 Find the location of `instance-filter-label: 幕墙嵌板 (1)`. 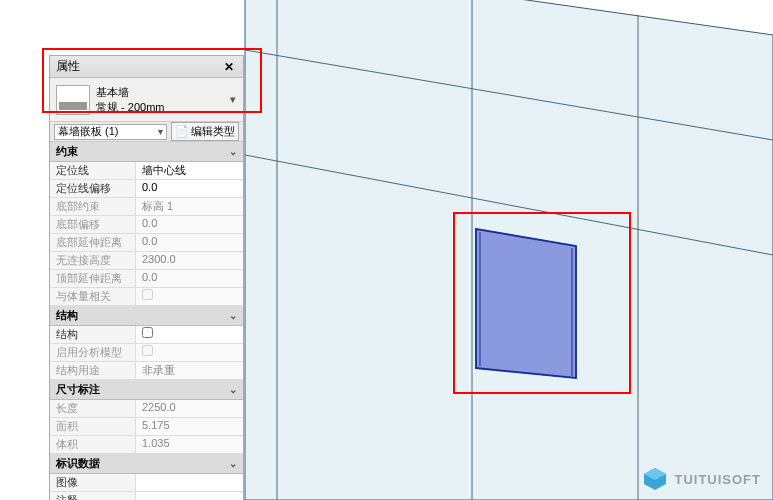

instance-filter-label: 幕墙嵌板 (1) is located at coordinates (88, 132).